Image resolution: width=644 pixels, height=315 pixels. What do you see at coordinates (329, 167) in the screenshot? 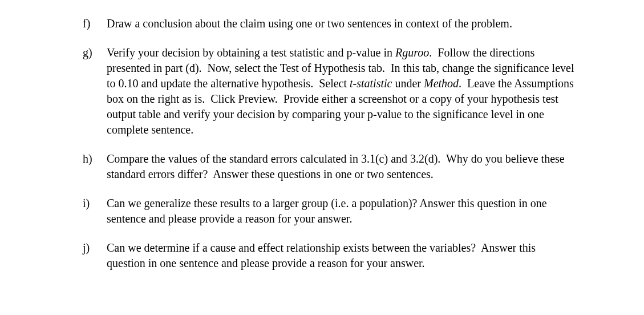
I see `list-item: h) Compare the values of the standard er…` at bounding box center [329, 167].